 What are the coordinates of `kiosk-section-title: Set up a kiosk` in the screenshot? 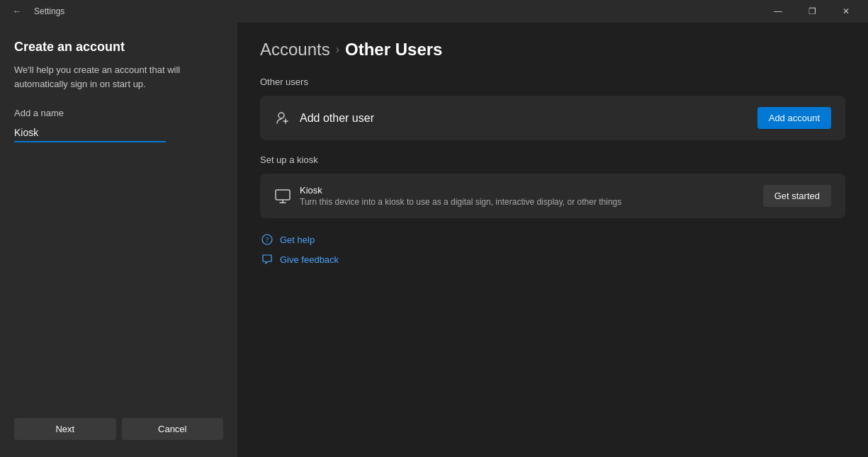 It's located at (553, 160).